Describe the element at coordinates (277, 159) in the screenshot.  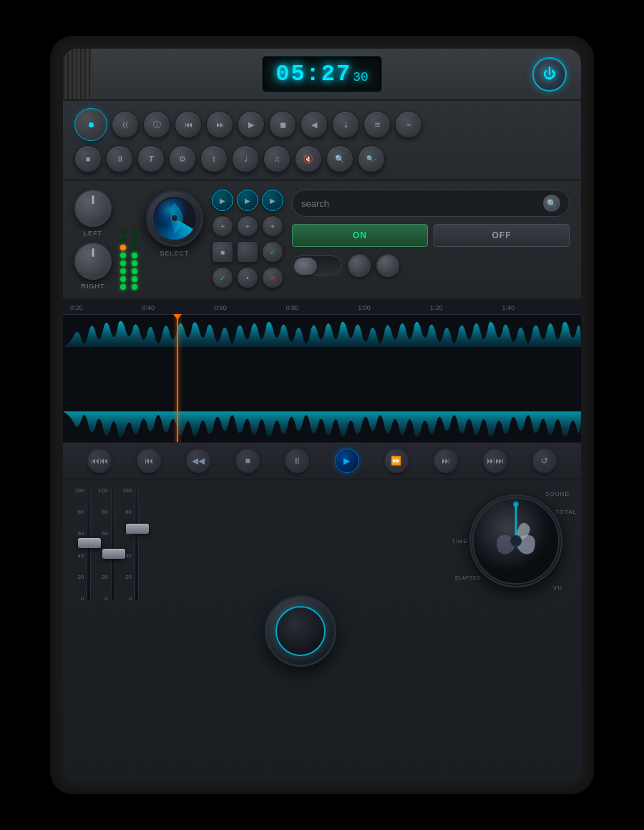
I see `btn-music2: ♫` at that location.